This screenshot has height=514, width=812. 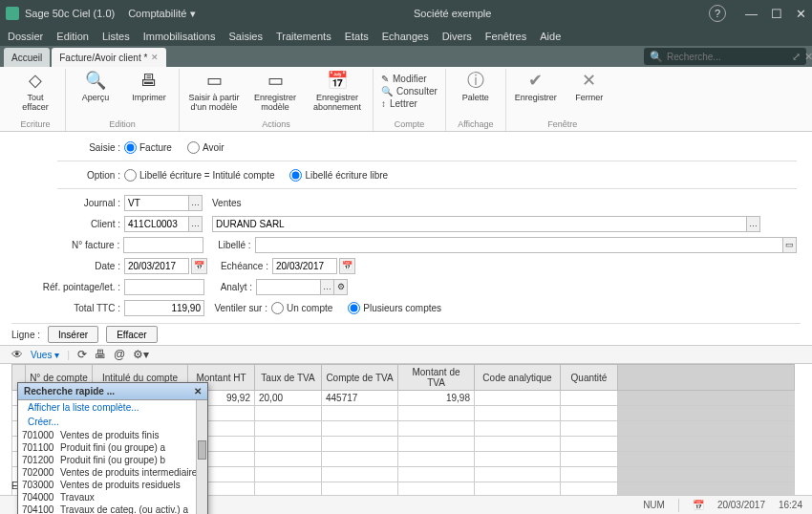 I want to click on menu-divers: Divers, so click(x=457, y=36).